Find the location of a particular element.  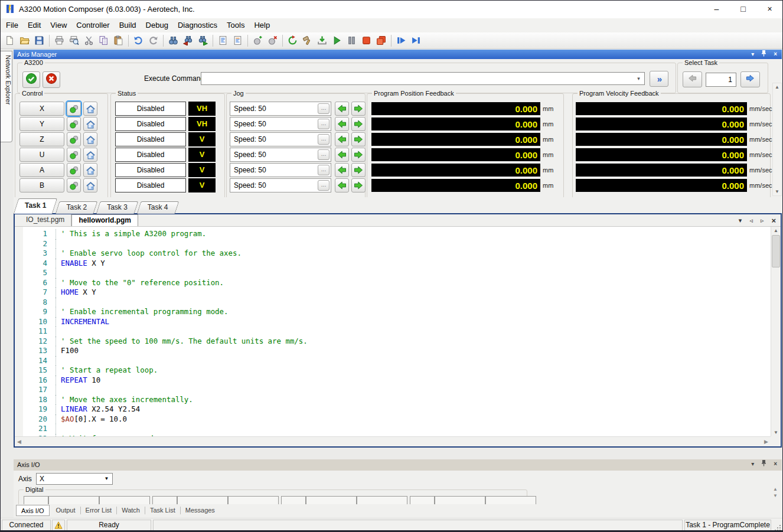

stop-button is located at coordinates (366, 41).